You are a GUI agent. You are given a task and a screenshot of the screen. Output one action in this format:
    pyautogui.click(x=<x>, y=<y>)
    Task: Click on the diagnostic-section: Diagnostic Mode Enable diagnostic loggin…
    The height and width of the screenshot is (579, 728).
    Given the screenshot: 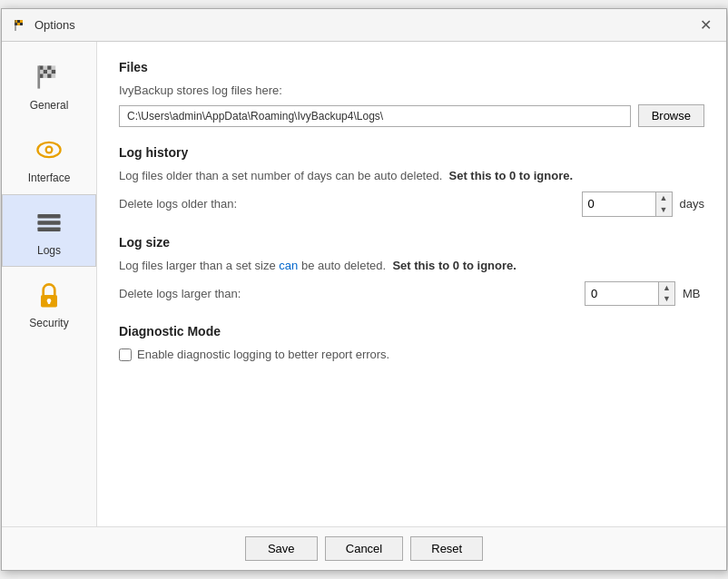 What is the action you would take?
    pyautogui.click(x=412, y=343)
    